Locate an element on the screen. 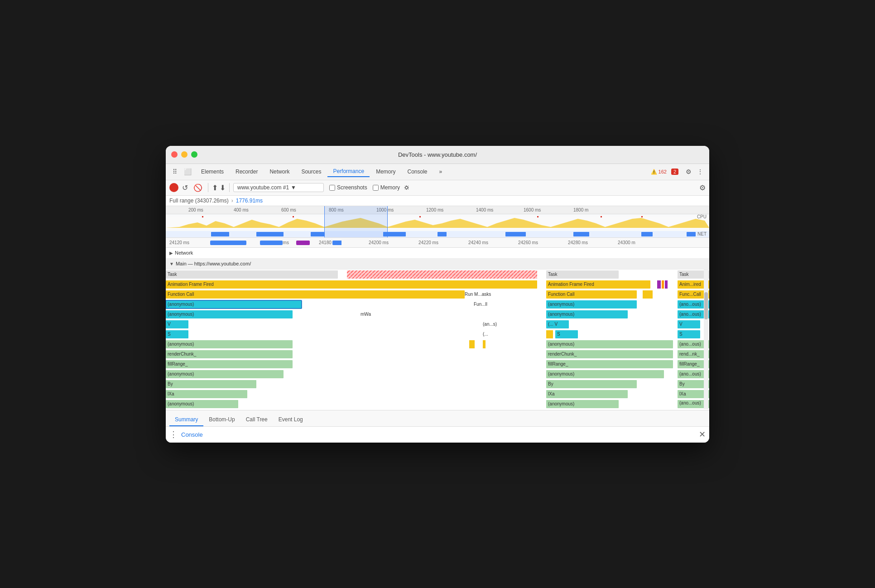 This screenshot has width=875, height=588. cpu-chart is located at coordinates (438, 222).